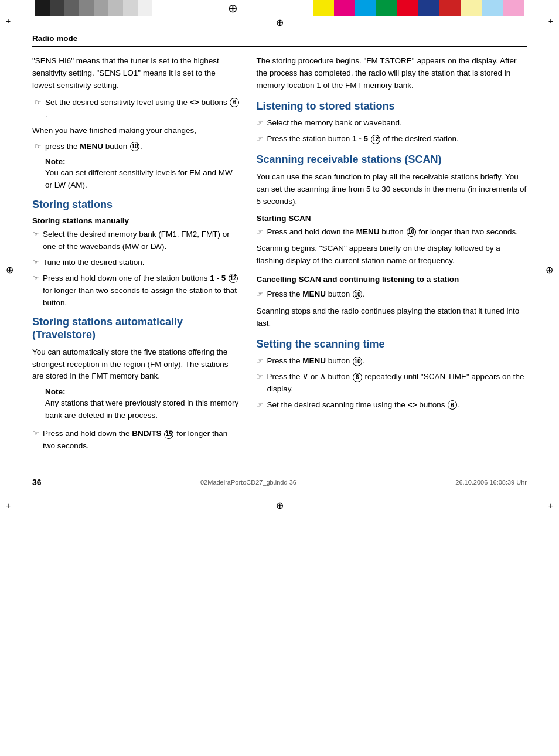 The image size is (559, 756). Describe the element at coordinates (136, 220) in the screenshot. I see `storing-manual-title: Storing stations manually` at that location.